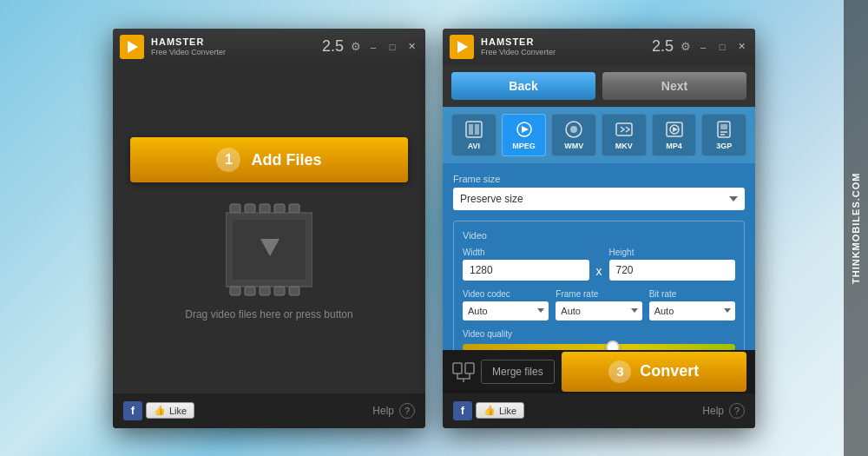 Image resolution: width=868 pixels, height=456 pixels. I want to click on merge-icon, so click(464, 372).